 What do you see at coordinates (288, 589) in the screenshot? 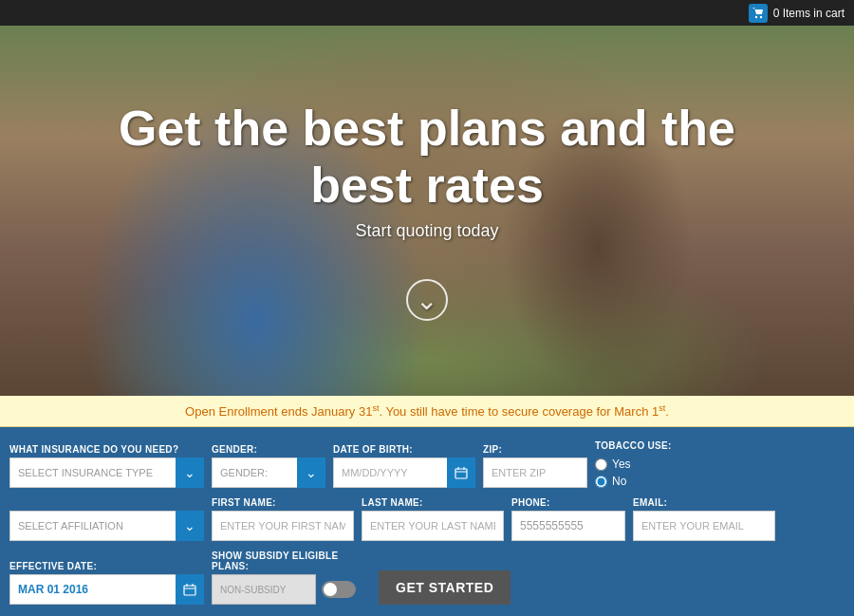
I see `subsidy-toggle-wrapper` at bounding box center [288, 589].